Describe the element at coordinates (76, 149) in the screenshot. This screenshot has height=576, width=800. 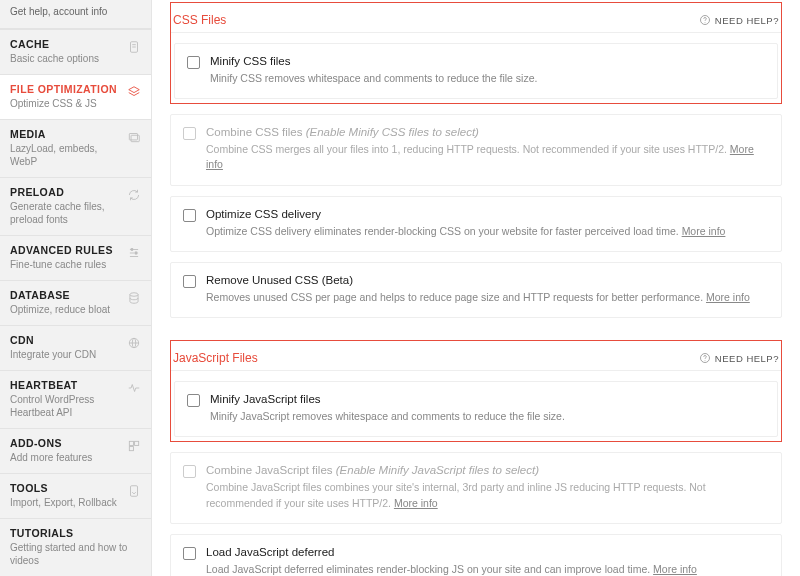
I see `sidebar-item-media: MEDIA LazyLoad, embeds, WebP` at that location.